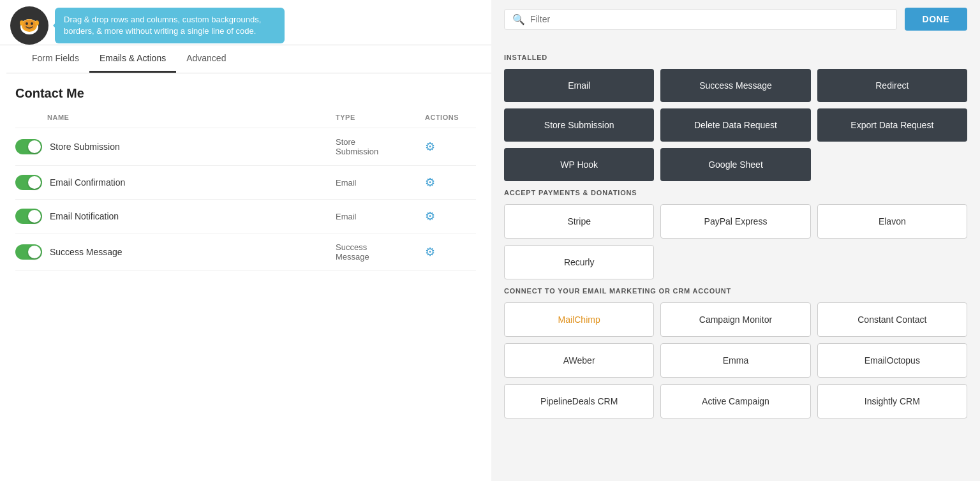 The width and height of the screenshot is (980, 481). Describe the element at coordinates (450, 147) in the screenshot. I see `row-actions-store-submission: ⚙` at that location.